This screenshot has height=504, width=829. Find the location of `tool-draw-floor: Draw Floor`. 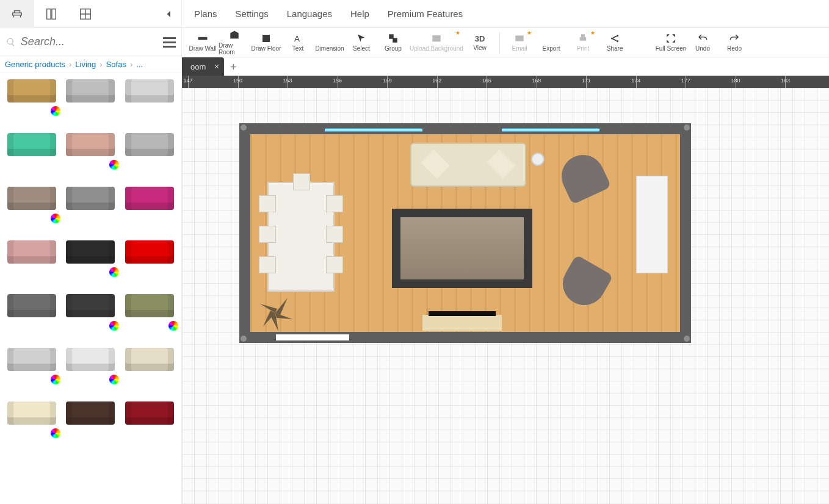

tool-draw-floor: Draw Floor is located at coordinates (266, 43).